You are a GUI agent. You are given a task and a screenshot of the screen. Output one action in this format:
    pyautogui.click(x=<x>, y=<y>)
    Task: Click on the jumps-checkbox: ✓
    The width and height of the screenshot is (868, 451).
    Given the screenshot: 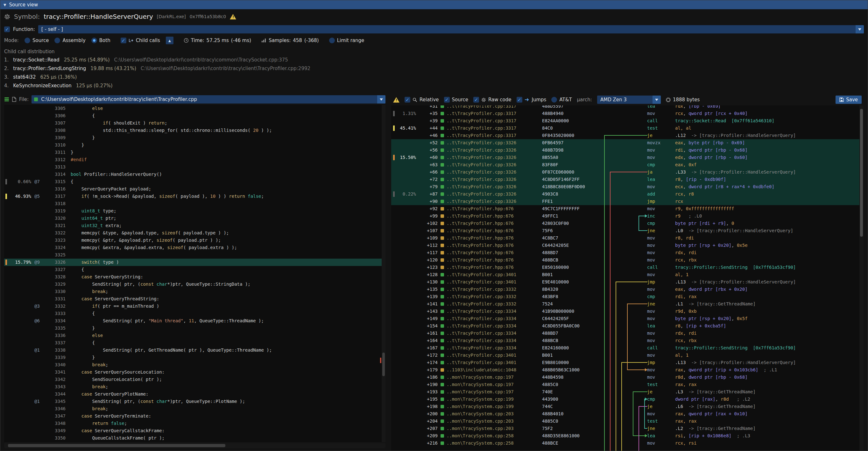 What is the action you would take?
    pyautogui.click(x=520, y=100)
    